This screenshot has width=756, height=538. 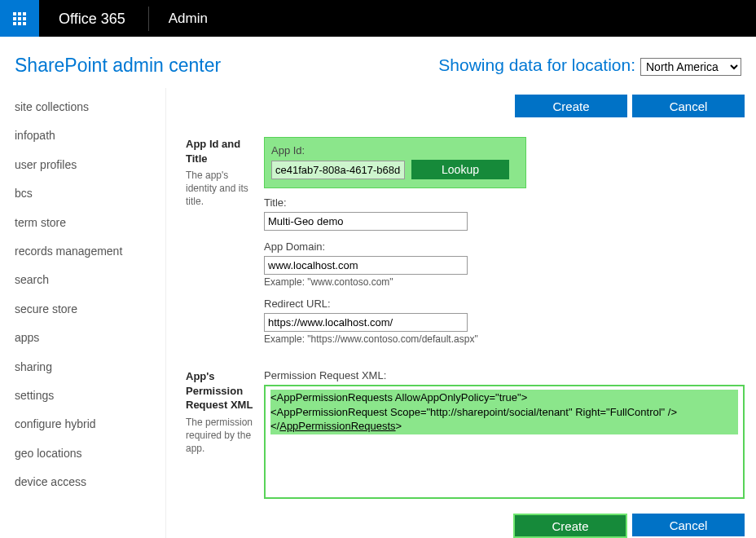 What do you see at coordinates (90, 310) in the screenshot?
I see `sidebar-item-secure-store: secure store` at bounding box center [90, 310].